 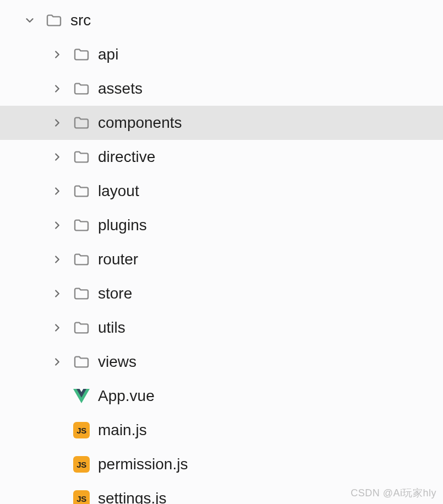 I want to click on tree-item-label: components, so click(x=140, y=123).